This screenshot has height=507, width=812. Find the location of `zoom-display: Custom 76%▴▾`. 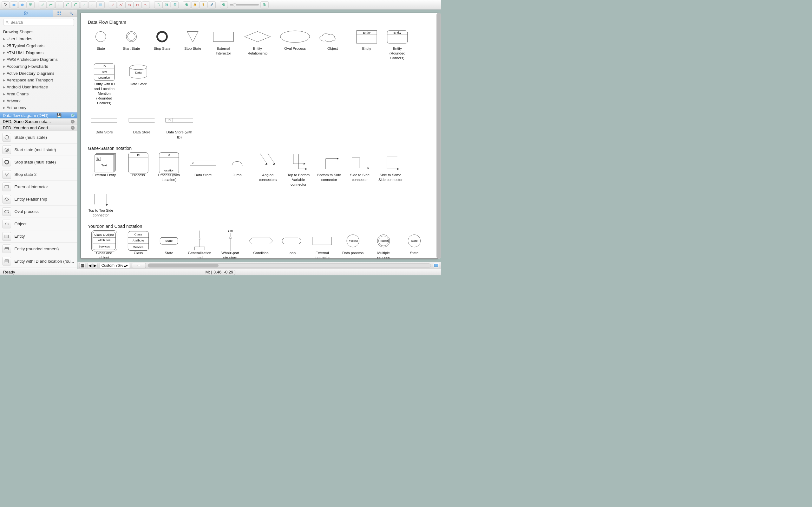

zoom-display: Custom 76%▴▾ is located at coordinates (115, 265).